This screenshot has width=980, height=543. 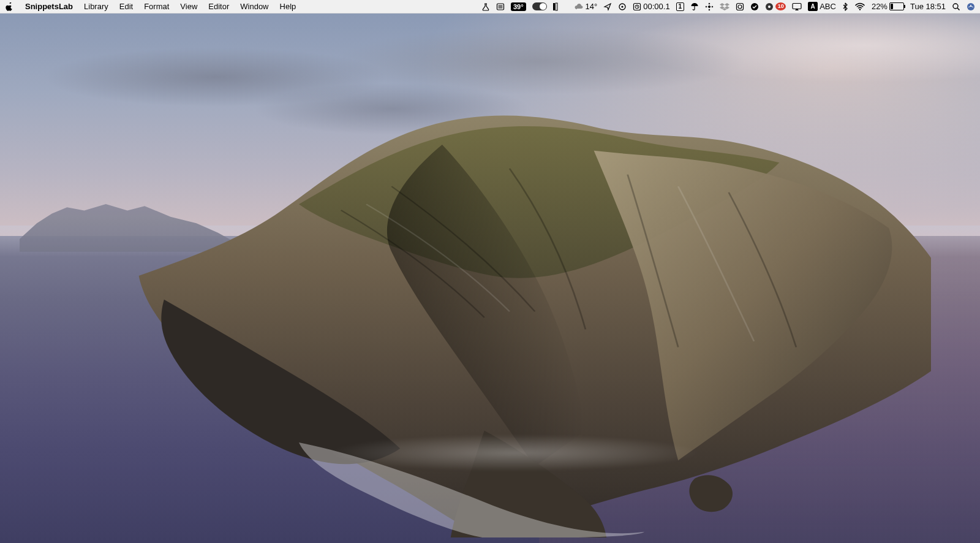 I want to click on menuextra-drive, so click(x=556, y=7).